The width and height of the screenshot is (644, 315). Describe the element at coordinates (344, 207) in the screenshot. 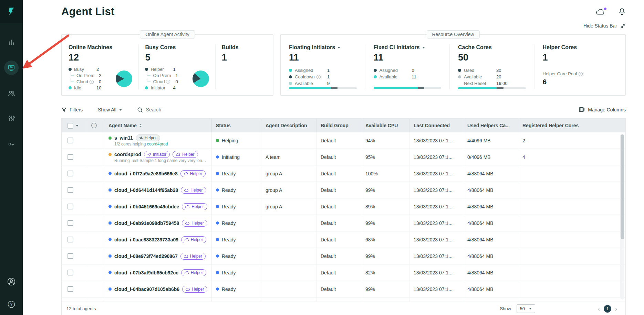

I see `table-row: cloud_i-0b0451669c49cbdeeHelperReadygrou…` at that location.